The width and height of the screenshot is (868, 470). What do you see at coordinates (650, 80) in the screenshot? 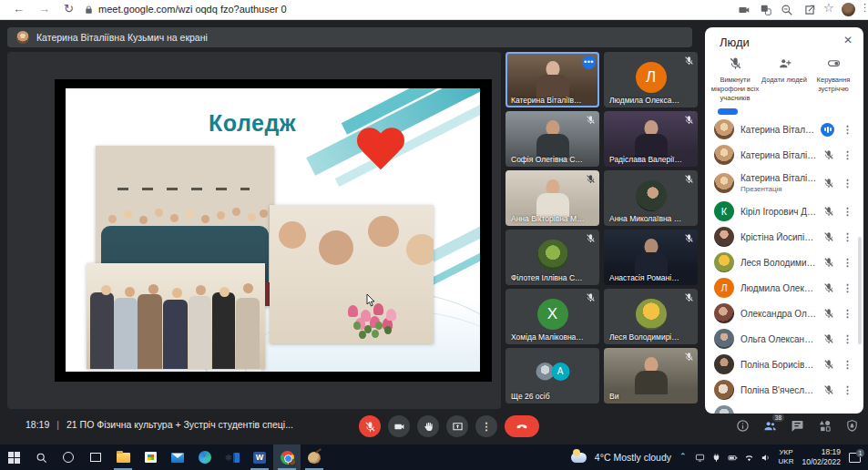
I see `tile-liudmyla: Л Людмила Олександрів...` at bounding box center [650, 80].